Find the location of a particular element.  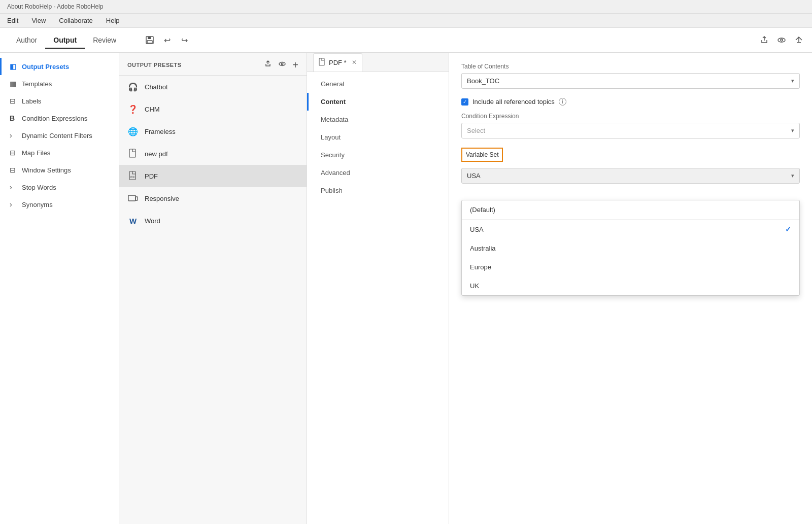

option-label-europe: Europe is located at coordinates (481, 267).